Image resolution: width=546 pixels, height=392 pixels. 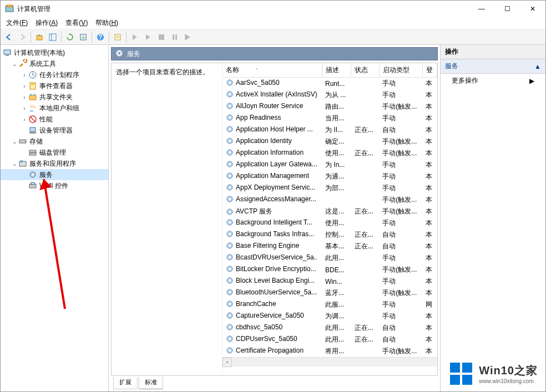 I want to click on table-row: Certificate Propagation将用...手动(触发...本, so click(x=330, y=352).